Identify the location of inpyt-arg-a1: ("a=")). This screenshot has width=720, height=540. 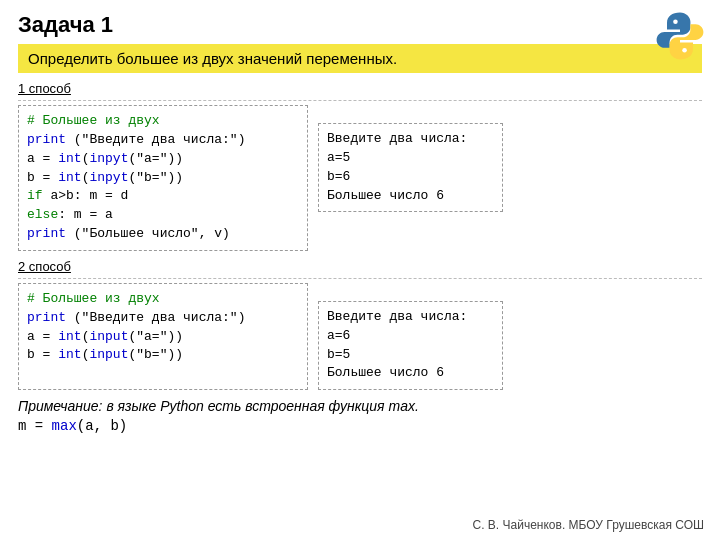
(156, 158).